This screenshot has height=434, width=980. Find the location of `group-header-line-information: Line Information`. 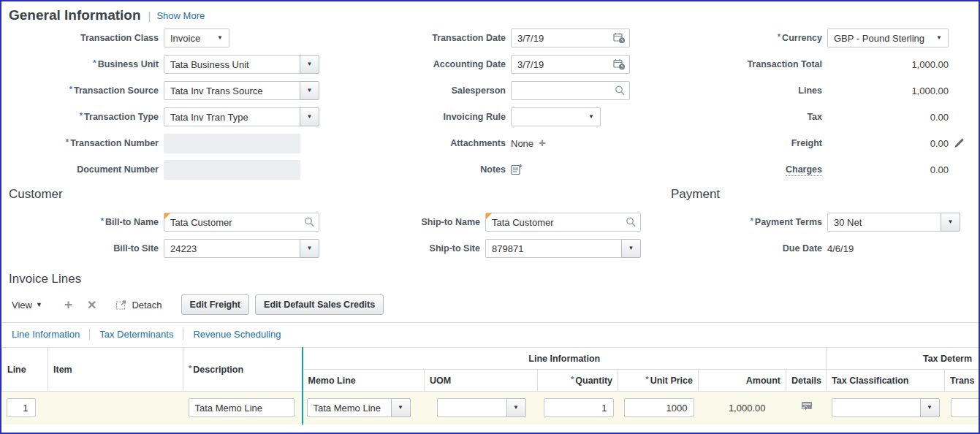

group-header-line-information: Line Information is located at coordinates (564, 359).